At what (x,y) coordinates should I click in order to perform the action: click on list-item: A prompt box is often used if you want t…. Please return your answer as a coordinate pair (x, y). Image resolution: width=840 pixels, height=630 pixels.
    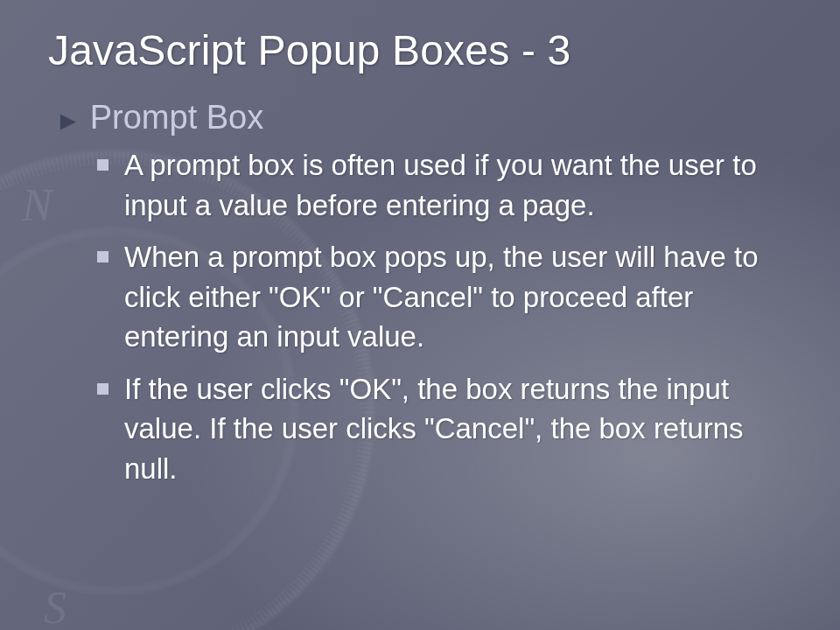
    Looking at the image, I should click on (444, 186).